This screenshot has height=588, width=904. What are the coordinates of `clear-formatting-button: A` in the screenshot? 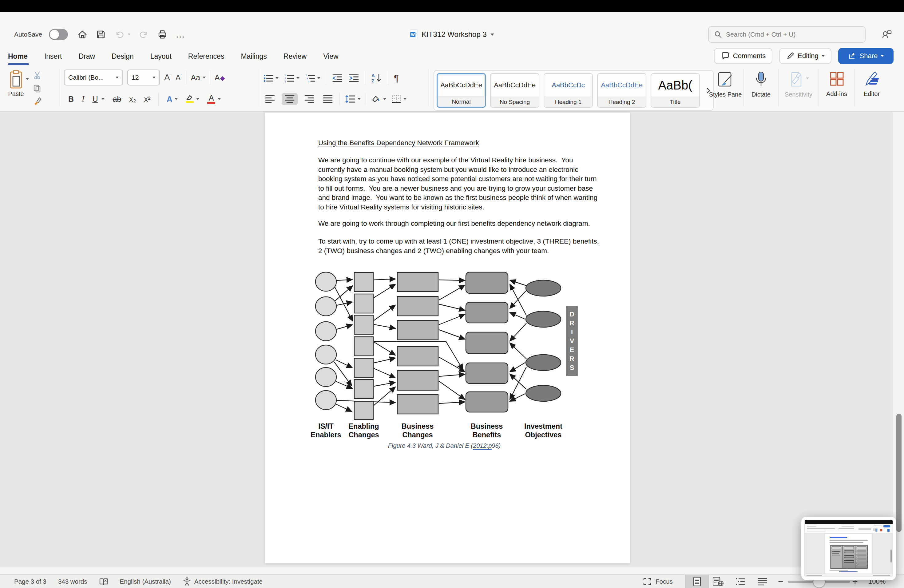 It's located at (220, 77).